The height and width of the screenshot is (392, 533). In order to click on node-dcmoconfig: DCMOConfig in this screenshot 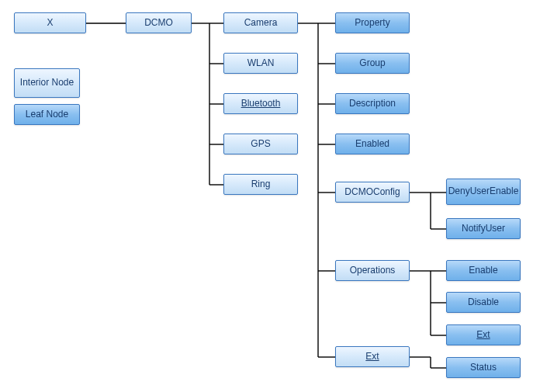, I will do `click(372, 193)`.